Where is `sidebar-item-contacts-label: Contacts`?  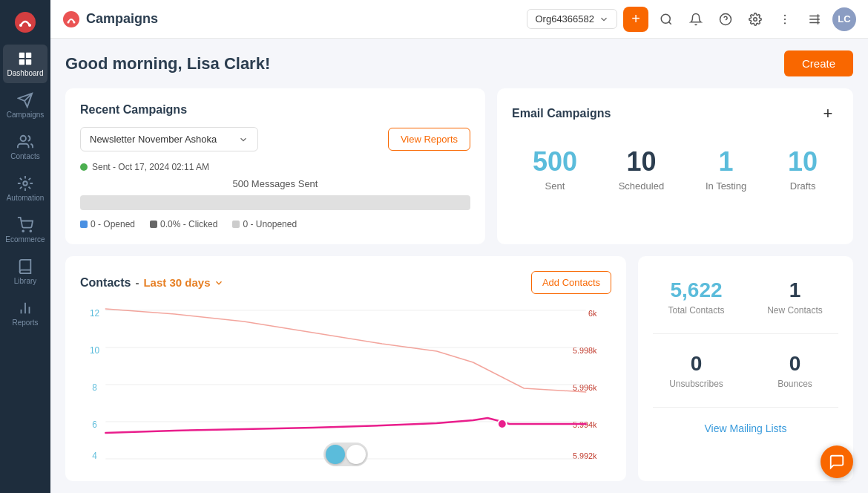 sidebar-item-contacts-label: Contacts is located at coordinates (25, 156).